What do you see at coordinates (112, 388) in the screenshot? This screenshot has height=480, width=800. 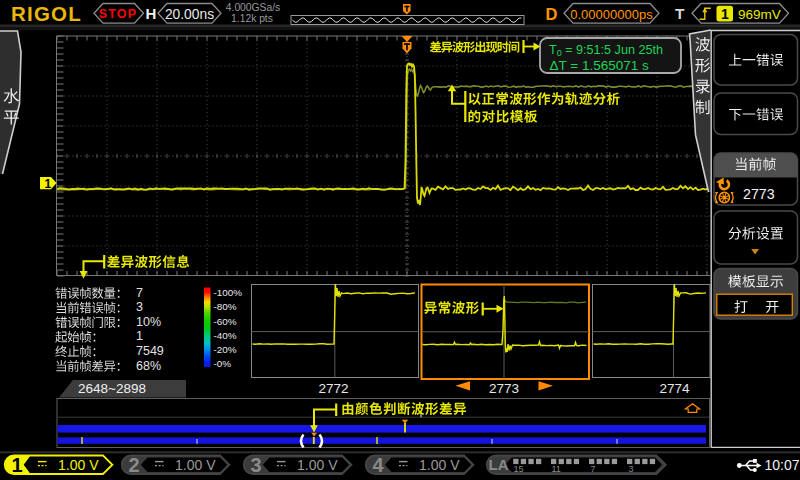 I see `svg-text: 2648~2898` at bounding box center [112, 388].